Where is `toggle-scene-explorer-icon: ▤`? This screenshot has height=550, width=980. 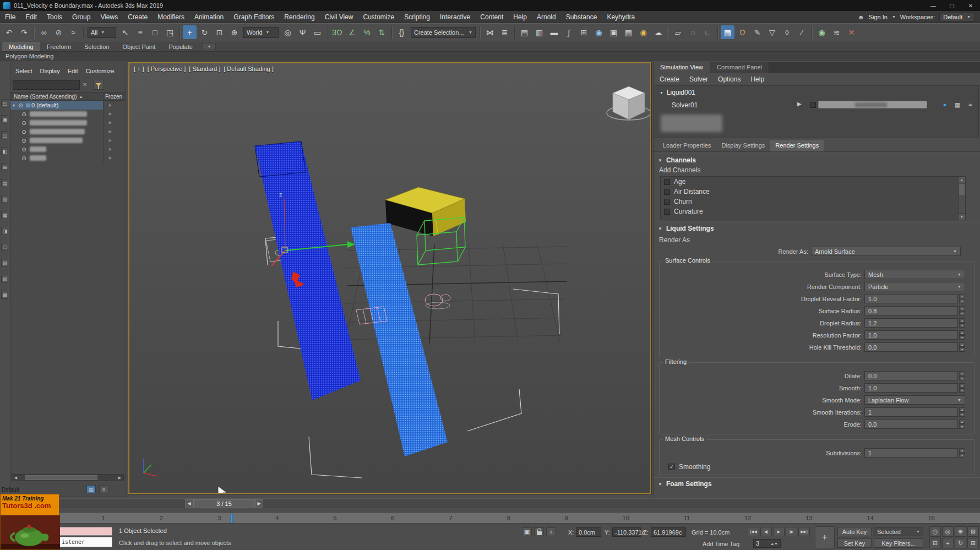 toggle-scene-explorer-icon: ▤ is located at coordinates (524, 32).